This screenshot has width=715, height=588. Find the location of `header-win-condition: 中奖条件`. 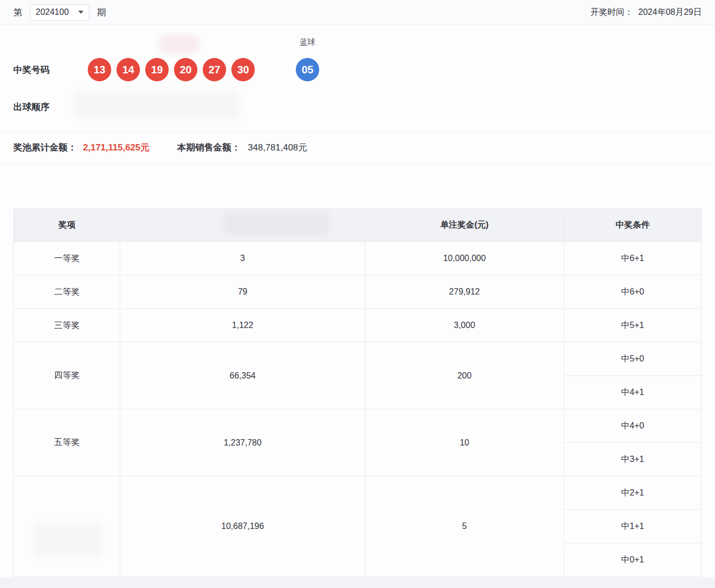

header-win-condition: 中奖条件 is located at coordinates (633, 225).